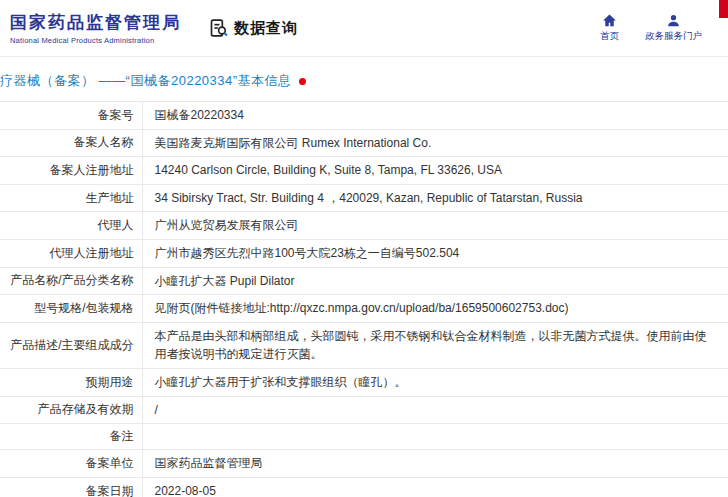 The width and height of the screenshot is (728, 497). What do you see at coordinates (71, 464) in the screenshot?
I see `row-label: 备案单位` at bounding box center [71, 464].